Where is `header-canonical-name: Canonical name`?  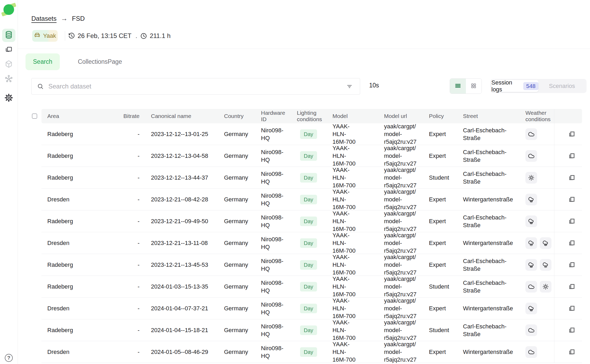
header-canonical-name: Canonical name is located at coordinates (185, 116).